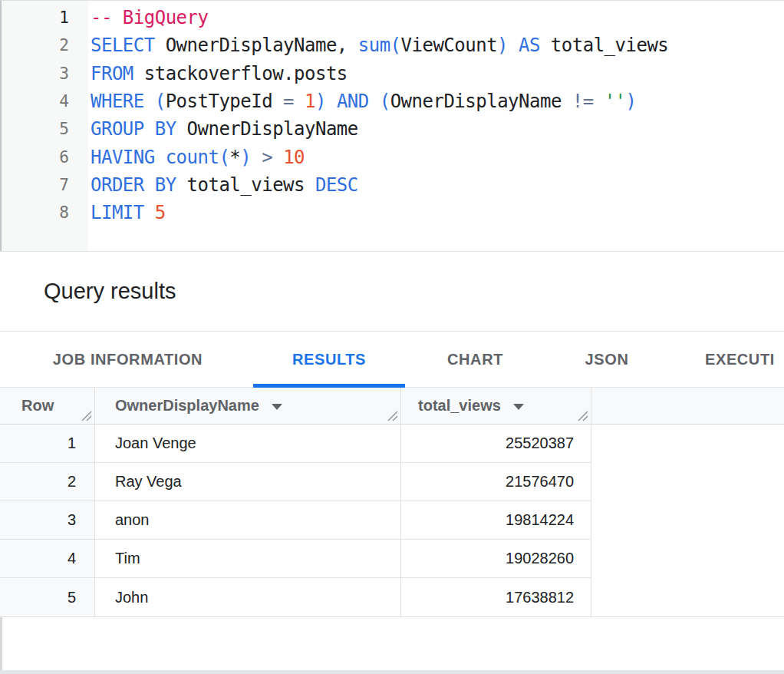 The width and height of the screenshot is (784, 674). Describe the element at coordinates (353, 101) in the screenshot. I see `code-text: WHERE (PostTypeId = 1) AND (OwnerDisplay…` at that location.